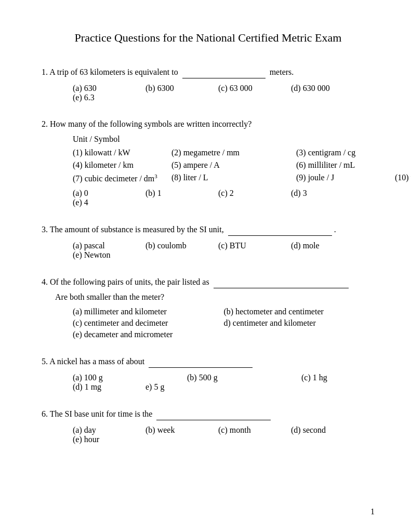  I want to click on q5-e: e) 5 g, so click(177, 387).